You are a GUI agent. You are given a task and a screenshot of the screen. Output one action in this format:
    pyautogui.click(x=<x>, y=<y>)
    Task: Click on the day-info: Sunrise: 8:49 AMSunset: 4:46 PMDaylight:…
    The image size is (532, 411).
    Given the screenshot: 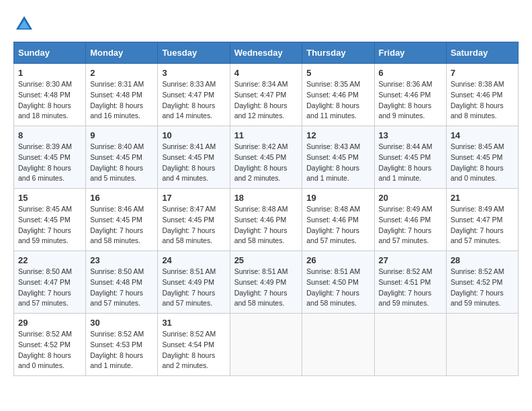 What is the action you would take?
    pyautogui.click(x=410, y=226)
    